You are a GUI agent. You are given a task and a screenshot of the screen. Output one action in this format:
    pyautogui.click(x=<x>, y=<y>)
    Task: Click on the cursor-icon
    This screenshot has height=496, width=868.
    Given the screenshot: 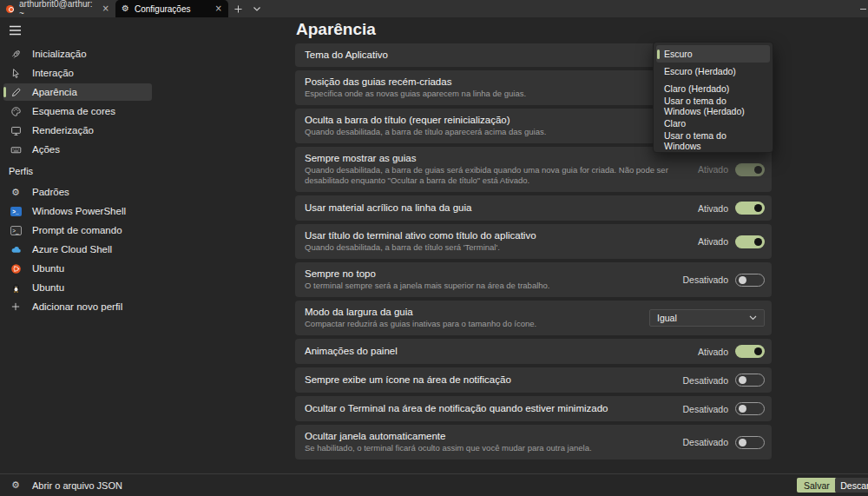 What is the action you would take?
    pyautogui.click(x=16, y=73)
    